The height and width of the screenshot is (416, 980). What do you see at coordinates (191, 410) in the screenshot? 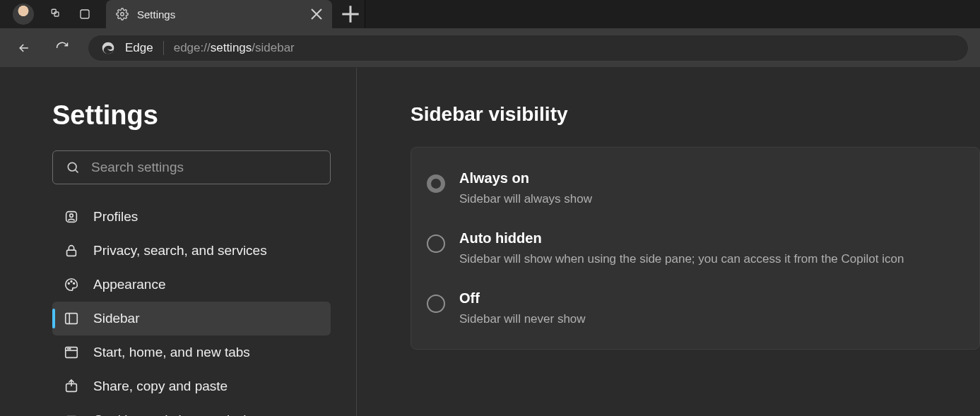
I see `nav-item-cookies: Cookies and site permissions` at bounding box center [191, 410].